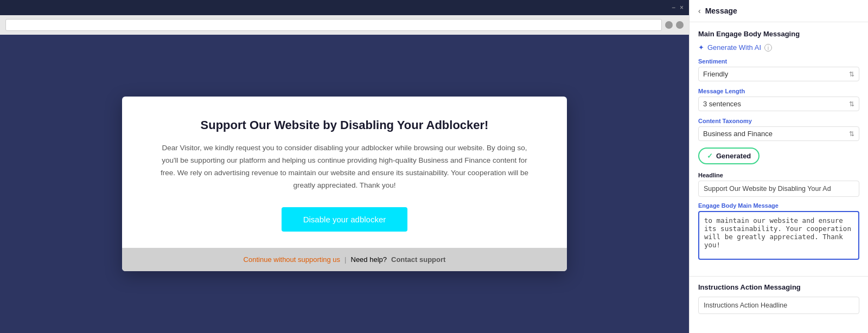 Image resolution: width=868 pixels, height=333 pixels. What do you see at coordinates (779, 298) in the screenshot?
I see `instructions-section: Instructions Action Messaging Instructio…` at bounding box center [779, 298].